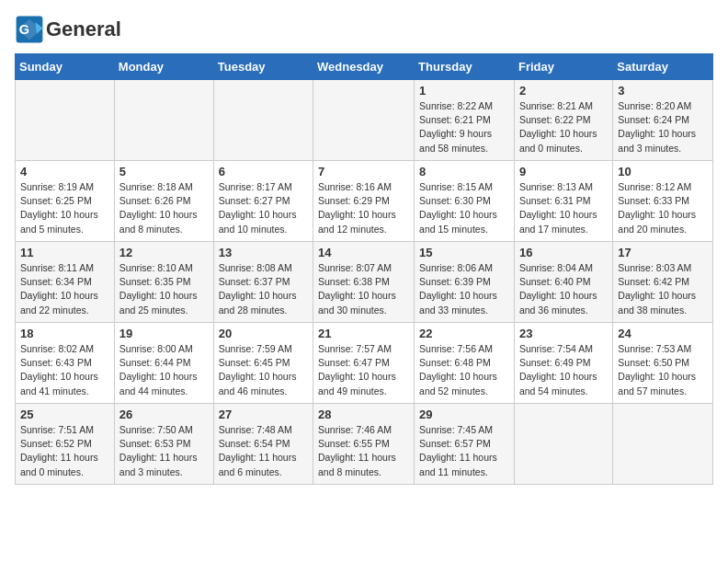  I want to click on day-number: 10, so click(663, 171).